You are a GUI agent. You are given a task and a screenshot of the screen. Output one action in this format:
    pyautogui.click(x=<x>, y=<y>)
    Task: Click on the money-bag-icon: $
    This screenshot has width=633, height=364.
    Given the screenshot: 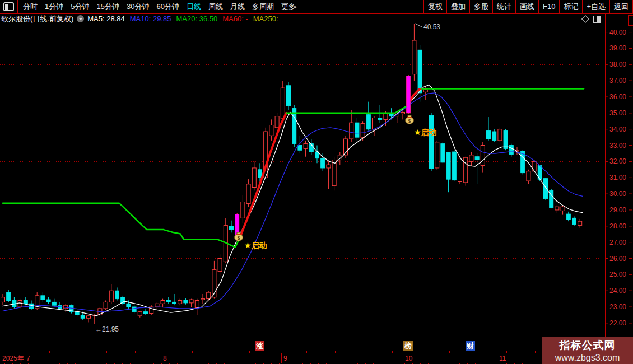 What is the action you would take?
    pyautogui.click(x=410, y=120)
    